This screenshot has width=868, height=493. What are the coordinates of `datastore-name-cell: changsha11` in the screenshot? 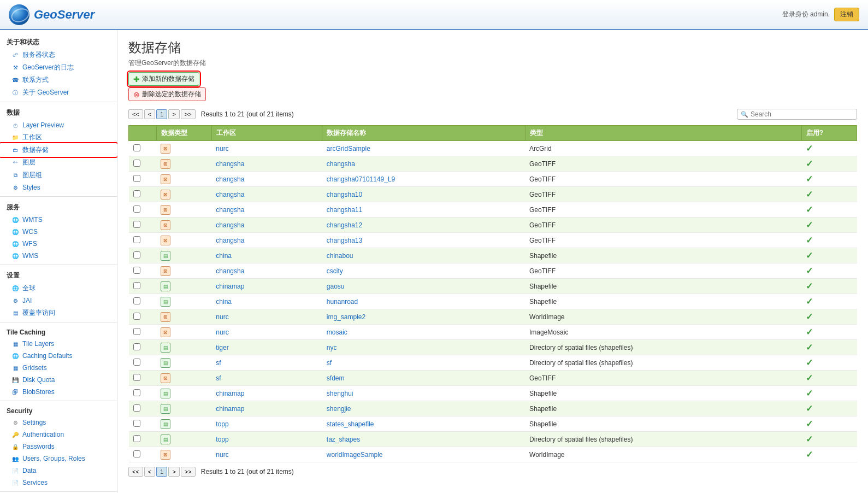 It's located at (424, 210).